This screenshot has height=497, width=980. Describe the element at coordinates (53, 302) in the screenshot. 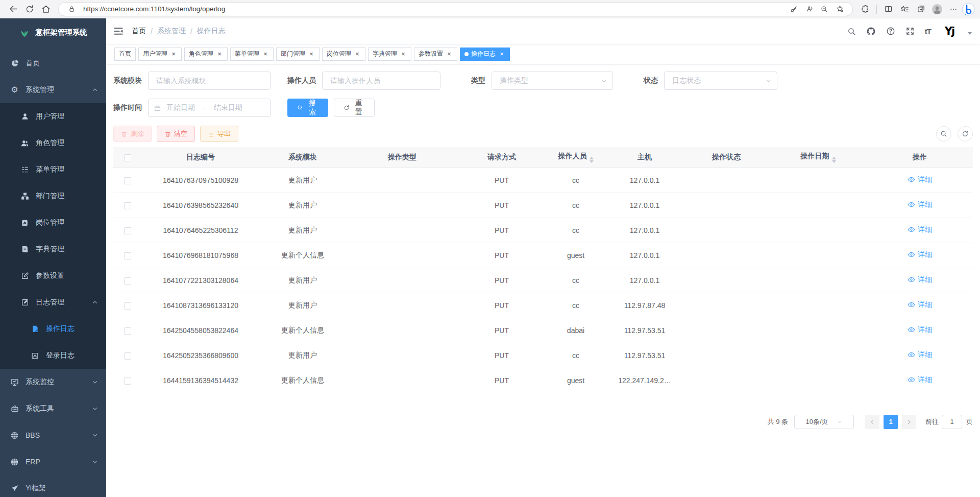

I see `sidebar-item-log-mgmt: 日志管理` at that location.